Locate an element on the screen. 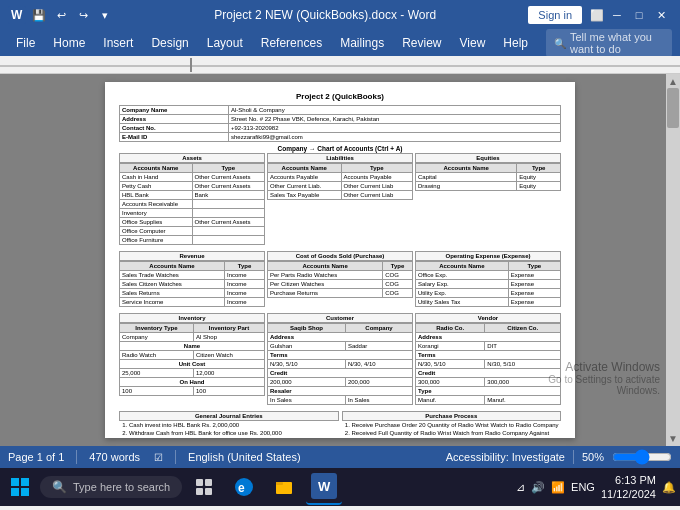  accessibility-status: Accessibility: Investigate is located at coordinates (506, 457).